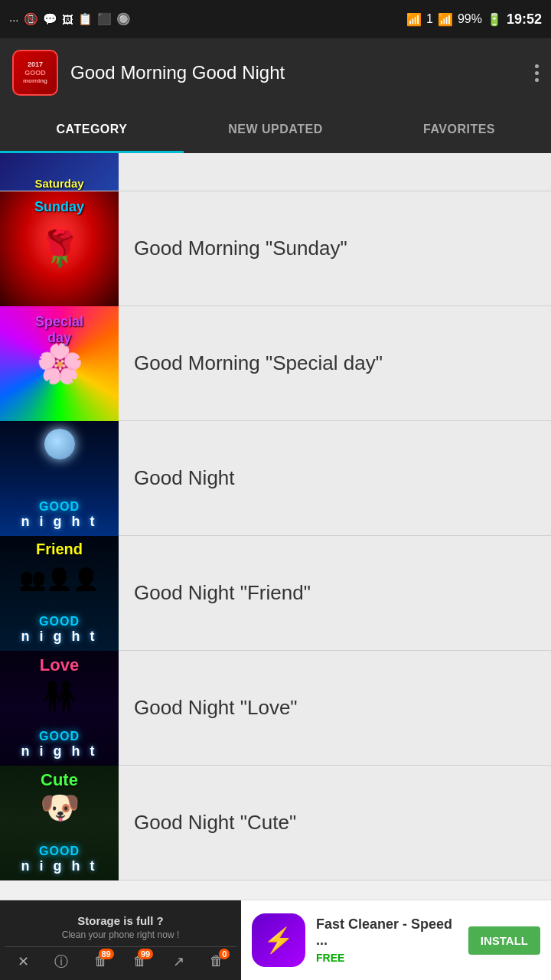 This screenshot has height=980, width=551. What do you see at coordinates (70, 19) in the screenshot?
I see `status-icons-left: ··· 📵 💬 🖼 📋 ⬛ 🔘` at bounding box center [70, 19].